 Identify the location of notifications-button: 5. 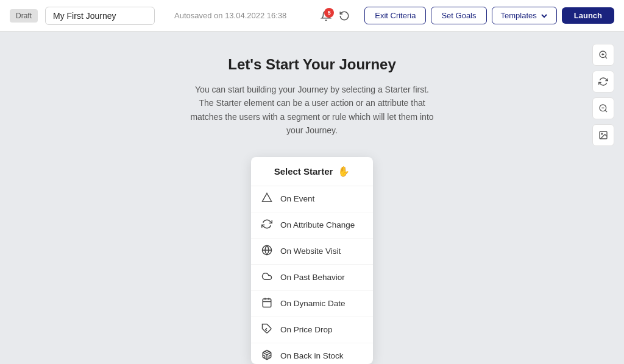
(326, 16).